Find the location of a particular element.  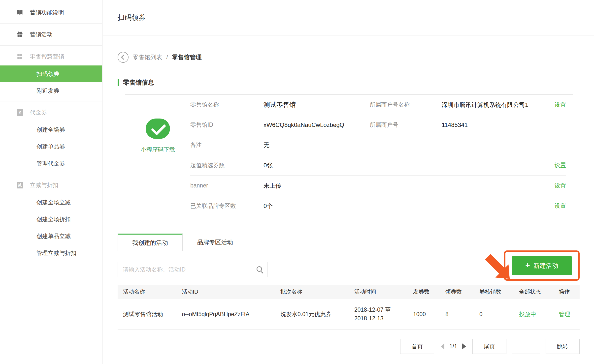

sidebar-item-create-all-reduction: 创建全场立减 is located at coordinates (51, 202).